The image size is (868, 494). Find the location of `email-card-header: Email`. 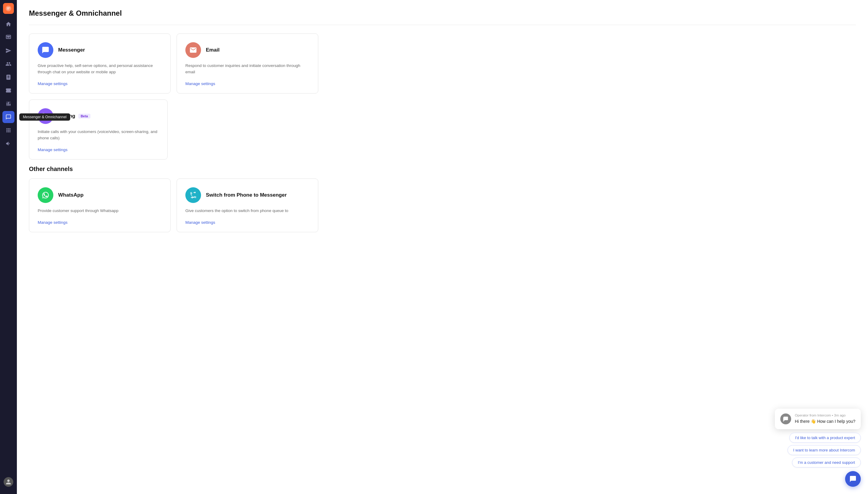

email-card-header: Email is located at coordinates (248, 50).